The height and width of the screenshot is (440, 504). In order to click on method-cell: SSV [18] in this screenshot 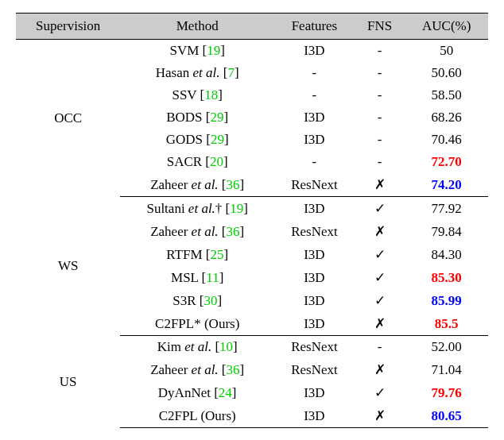, I will do `click(197, 95)`.